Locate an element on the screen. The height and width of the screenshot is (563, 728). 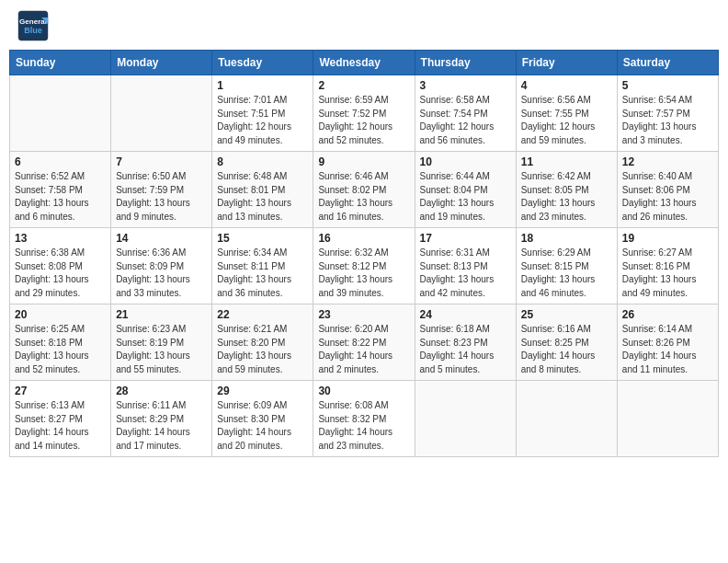
day-info: Sunrise: 6:14 AM Sunset: 8:26 PM Dayligh… is located at coordinates (667, 350).